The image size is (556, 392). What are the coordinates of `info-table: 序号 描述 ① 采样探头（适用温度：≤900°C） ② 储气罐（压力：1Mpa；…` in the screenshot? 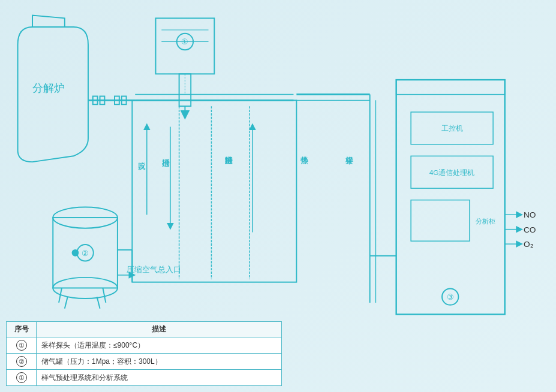 It's located at (144, 354).